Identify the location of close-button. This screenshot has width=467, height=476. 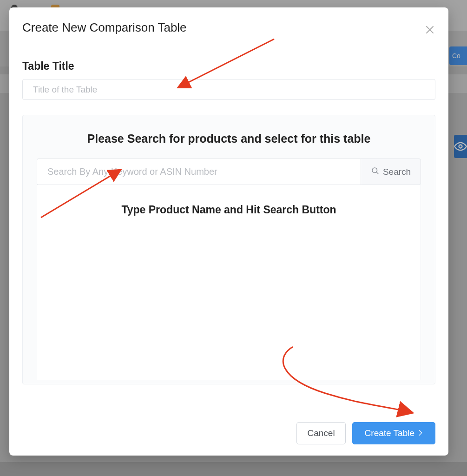
(430, 30).